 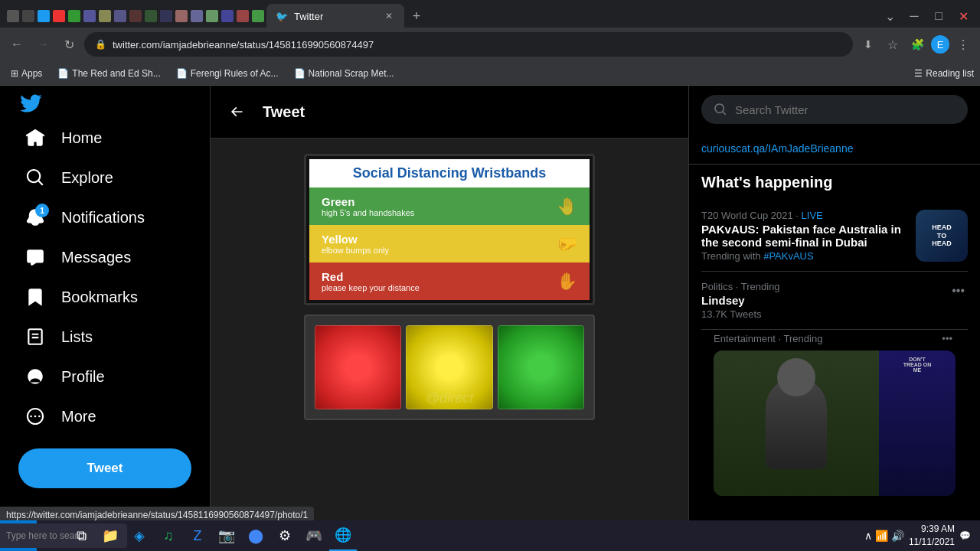 What do you see at coordinates (942, 236) in the screenshot?
I see `head-to-head-graphic: HEADTOHEAD` at bounding box center [942, 236].